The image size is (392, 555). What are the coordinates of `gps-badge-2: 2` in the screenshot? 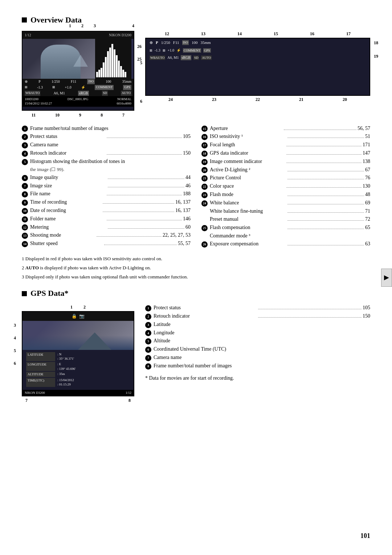 It's located at (148, 317).